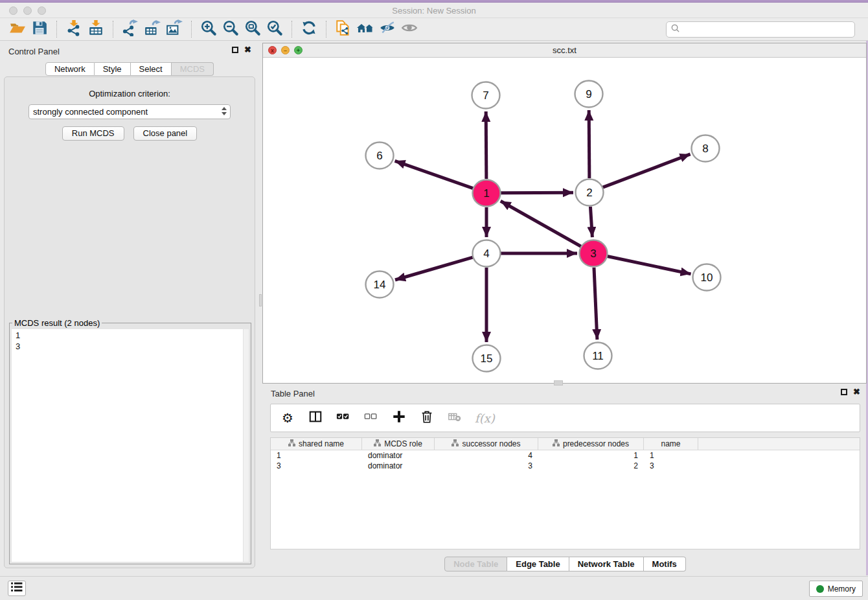 The width and height of the screenshot is (868, 600). I want to click on node-8: 8, so click(706, 149).